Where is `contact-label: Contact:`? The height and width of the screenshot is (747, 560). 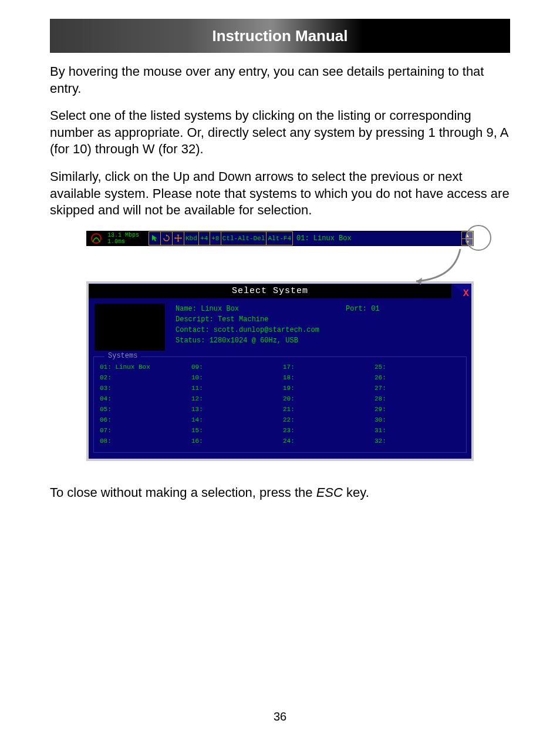
contact-label: Contact: is located at coordinates (193, 330).